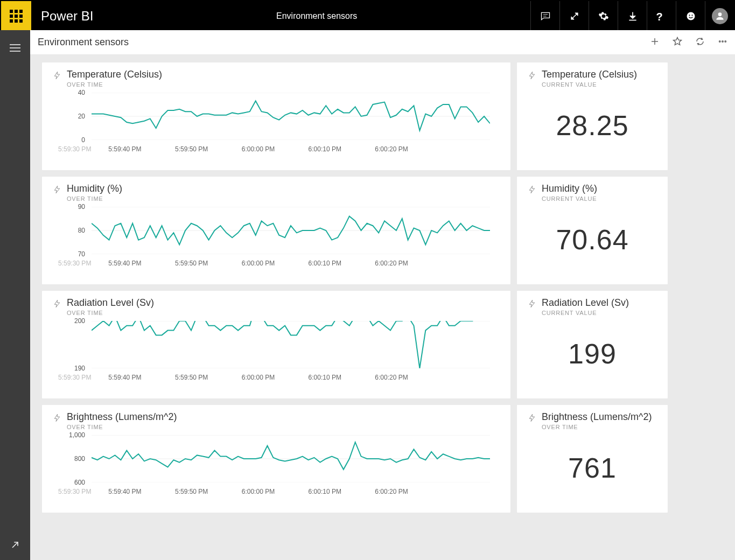  I want to click on current-value: 28.25, so click(592, 125).